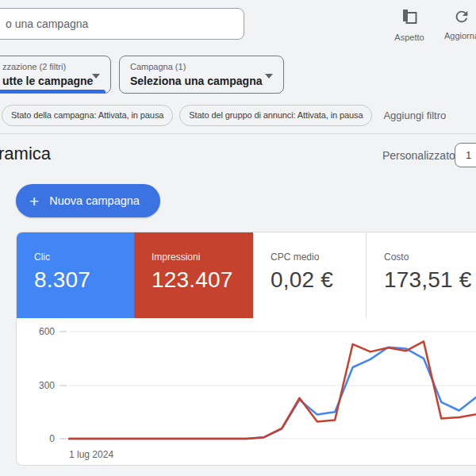 Image resolution: width=476 pixels, height=476 pixels. What do you see at coordinates (309, 275) in the screenshot?
I see `metric-card-cpc-medio: CPC medio 0,02 €` at bounding box center [309, 275].